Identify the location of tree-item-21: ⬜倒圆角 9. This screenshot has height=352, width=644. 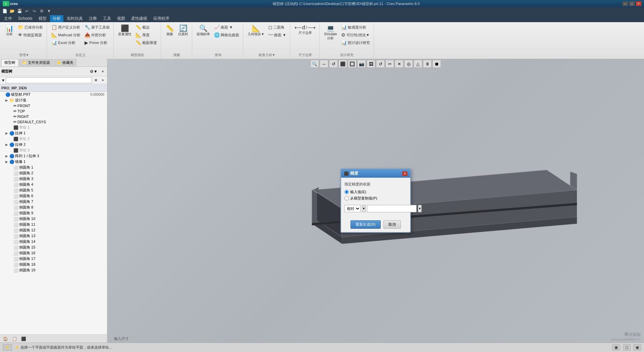
(54, 213).